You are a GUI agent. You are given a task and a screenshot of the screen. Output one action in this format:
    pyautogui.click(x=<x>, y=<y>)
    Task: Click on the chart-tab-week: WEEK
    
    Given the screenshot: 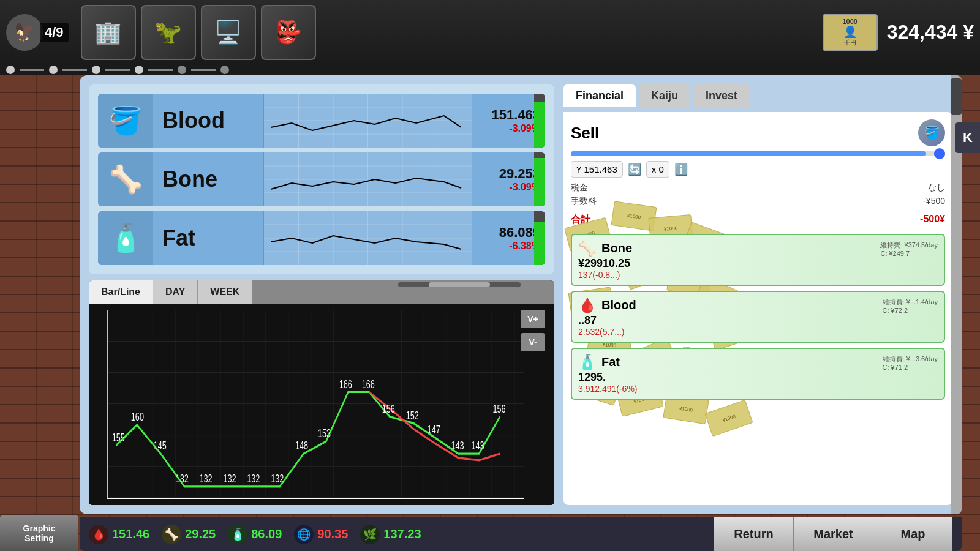 What is the action you would take?
    pyautogui.click(x=225, y=292)
    